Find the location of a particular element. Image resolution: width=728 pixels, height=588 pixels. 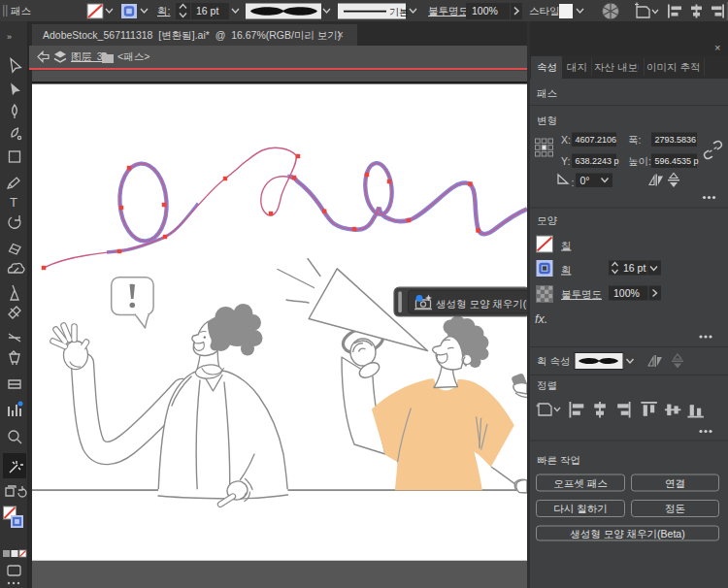

svg-text: 칠 is located at coordinates (567, 245).